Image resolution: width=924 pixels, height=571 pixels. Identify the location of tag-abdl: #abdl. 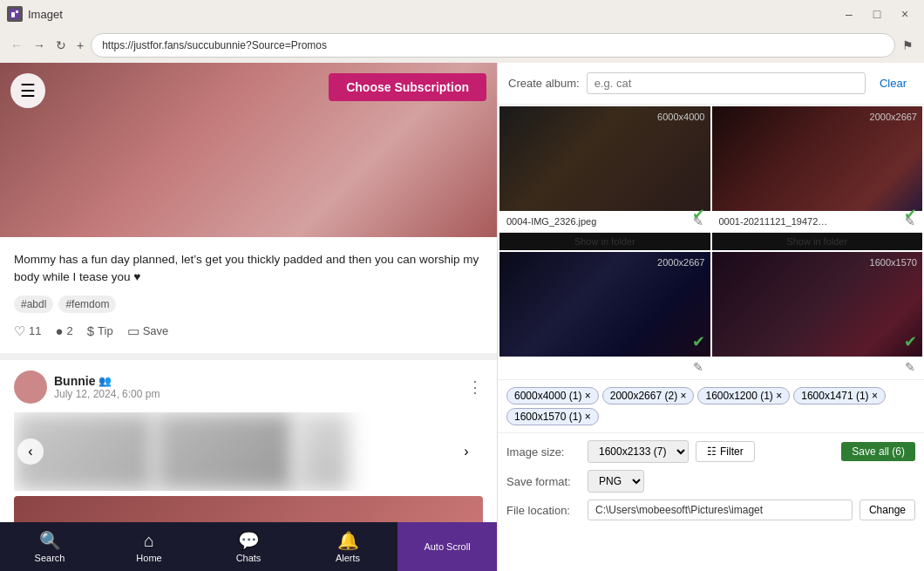
(33, 304).